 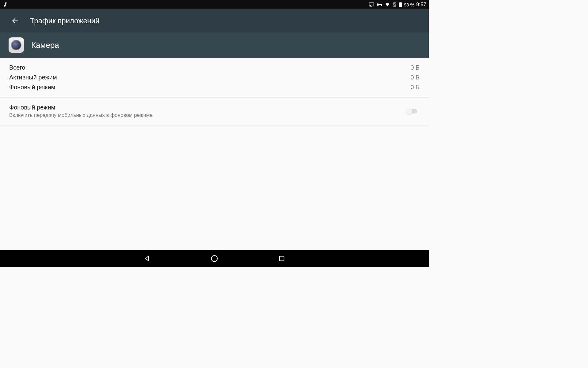 I want to click on arrow-left-icon, so click(x=15, y=21).